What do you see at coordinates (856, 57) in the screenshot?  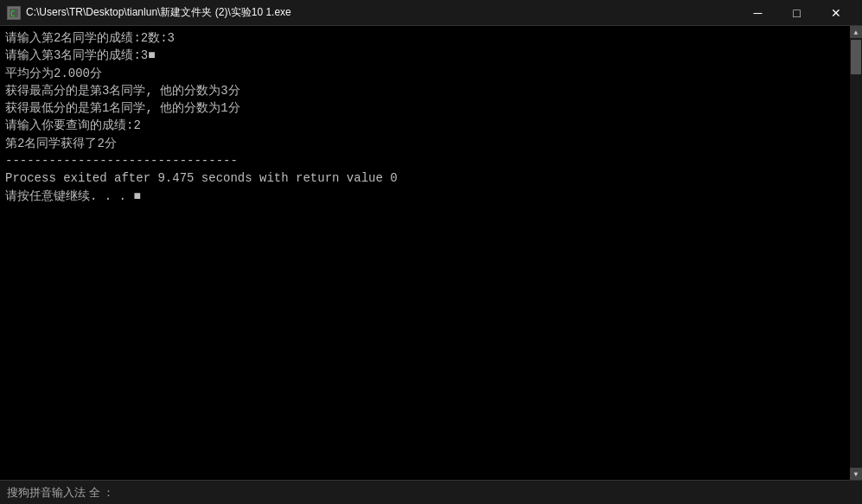 I see `scroll-thumb` at bounding box center [856, 57].